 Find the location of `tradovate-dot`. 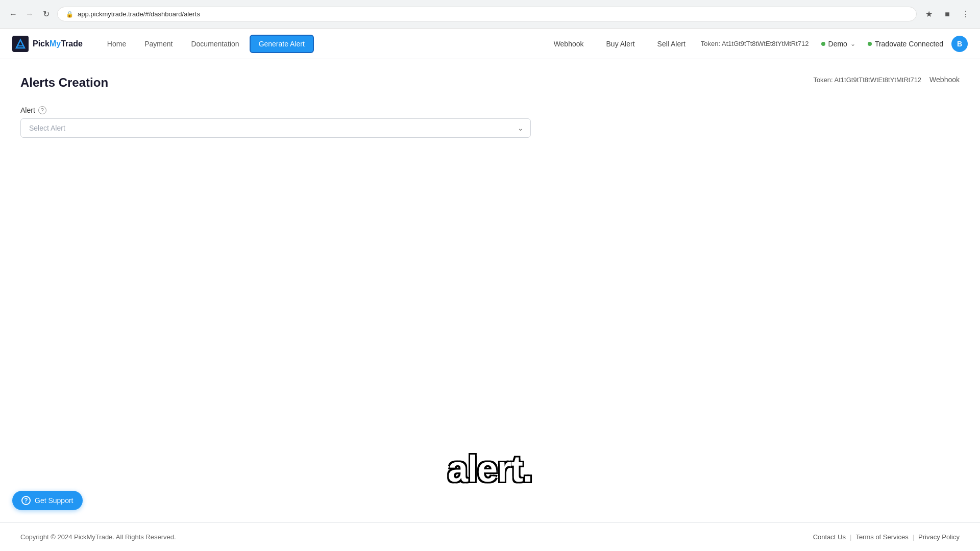

tradovate-dot is located at coordinates (870, 44).